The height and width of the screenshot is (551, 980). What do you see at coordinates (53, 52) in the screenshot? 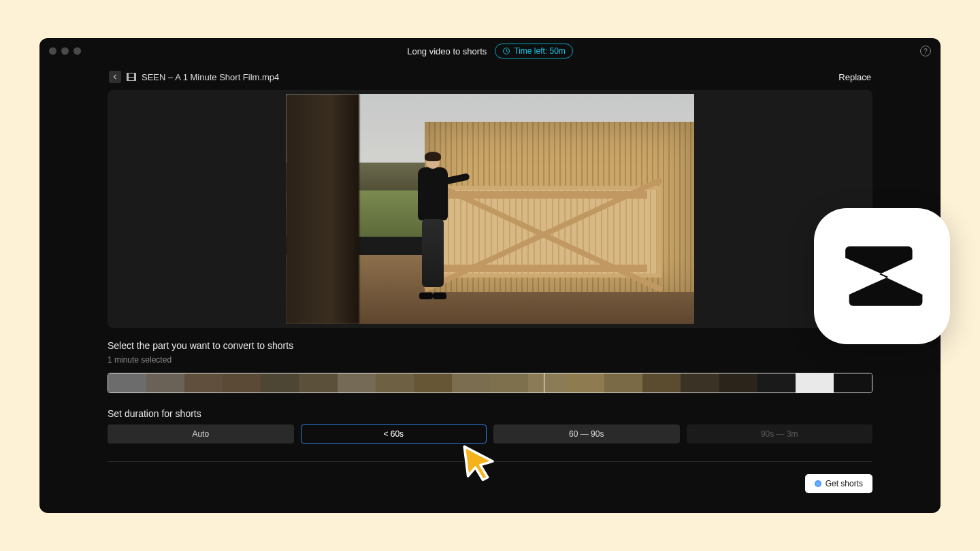
I see `close-icon` at bounding box center [53, 52].